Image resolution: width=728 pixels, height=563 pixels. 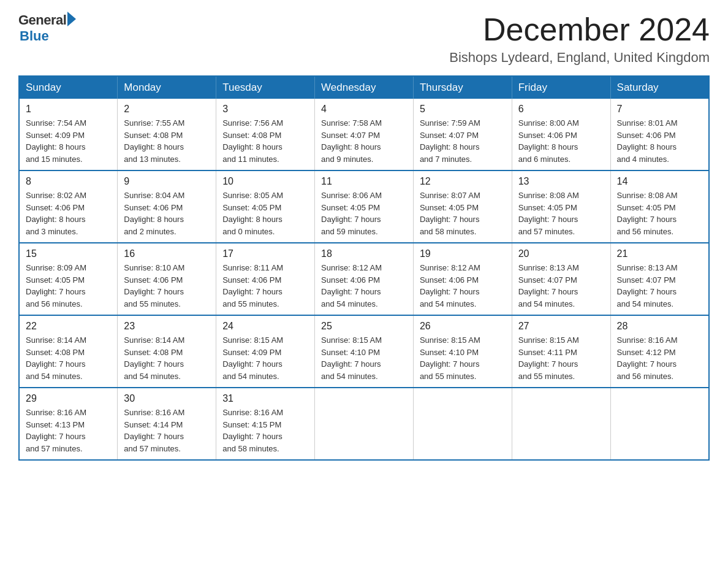 I want to click on calendar-cell: 17Sunrise: 8:11 AM Sunset: 4:06 PM Dayli…, so click(x=266, y=279).